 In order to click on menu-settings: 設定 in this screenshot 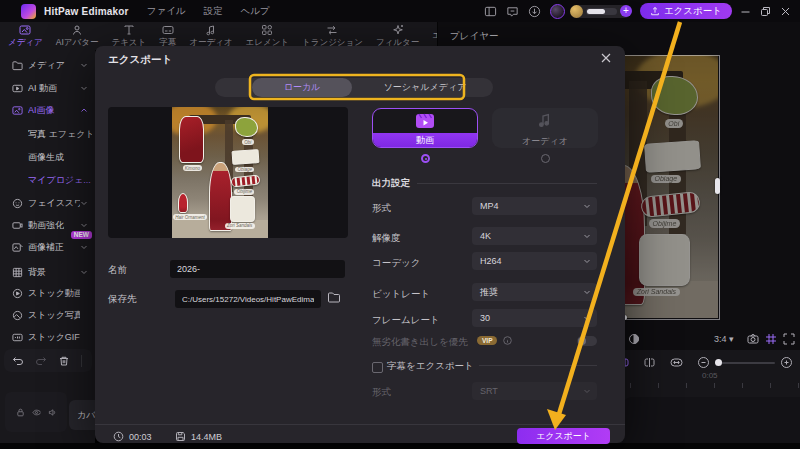, I will do `click(214, 12)`.